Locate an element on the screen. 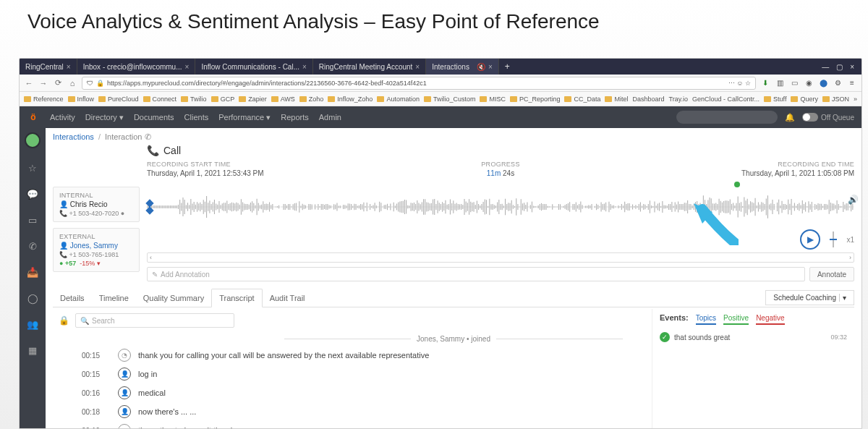 This screenshot has height=429, width=868. back-icon: ← is located at coordinates (29, 83).